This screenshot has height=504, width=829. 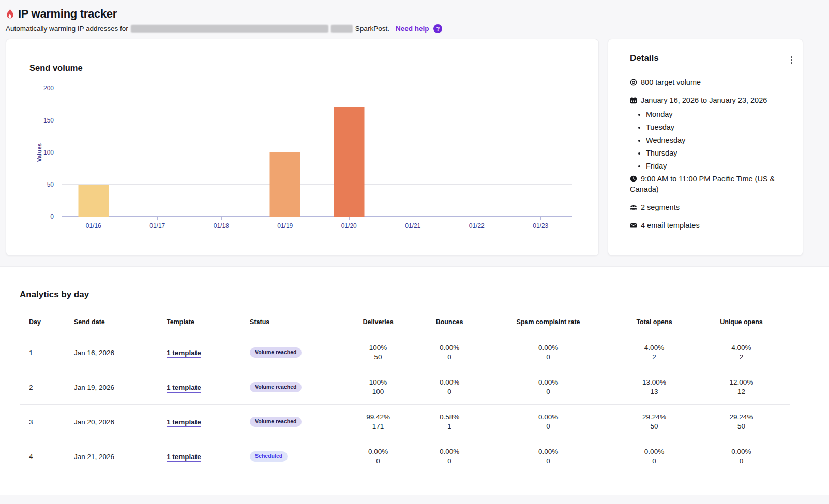 I want to click on chart-x-tick-label: 01/19, so click(x=285, y=226).